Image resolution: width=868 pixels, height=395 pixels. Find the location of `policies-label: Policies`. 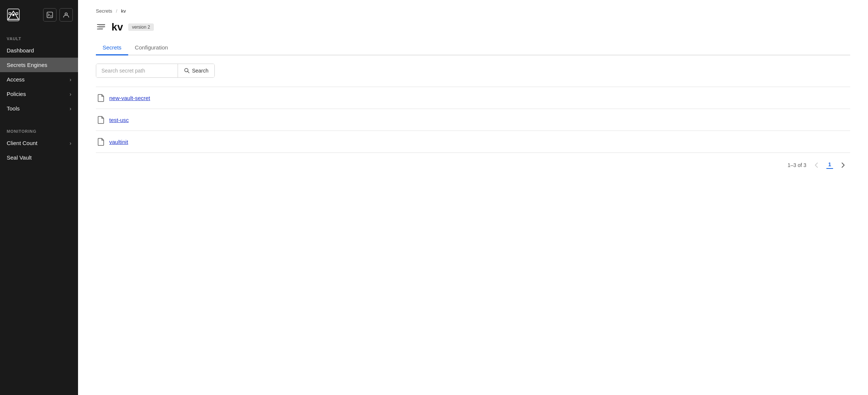

policies-label: Policies is located at coordinates (16, 94).